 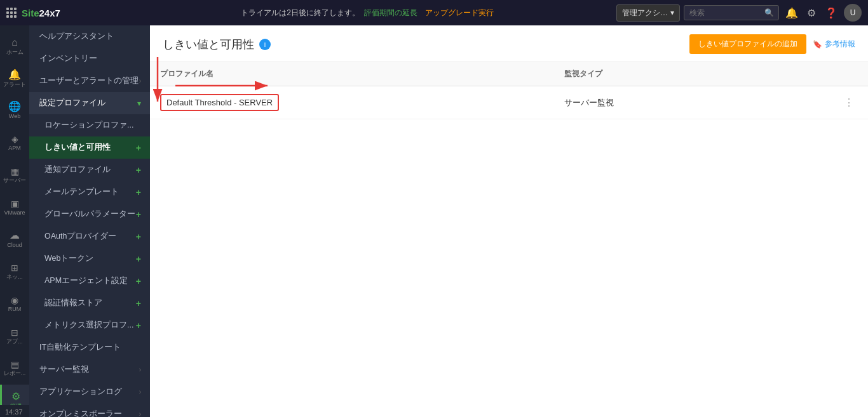 I want to click on avatar: U, so click(x=853, y=13).